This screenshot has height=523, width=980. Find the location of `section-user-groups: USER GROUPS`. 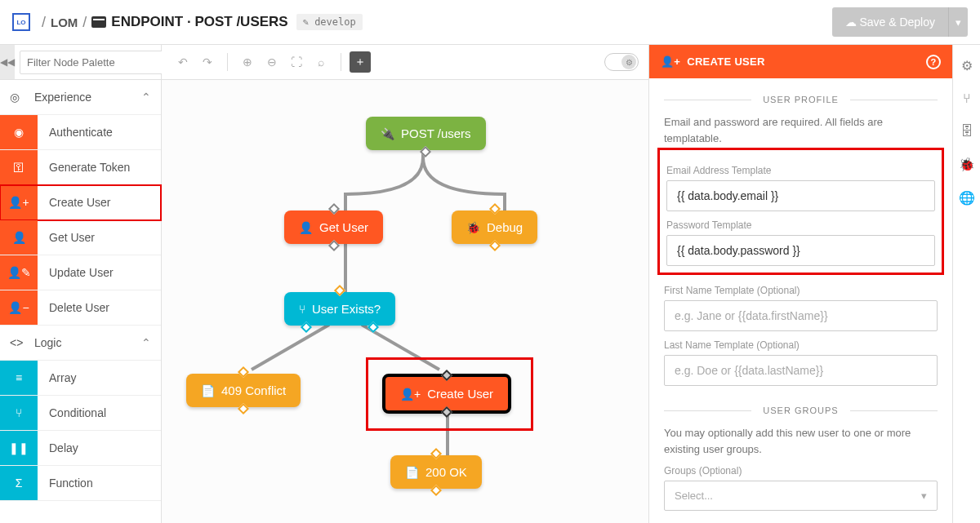

section-user-groups: USER GROUPS is located at coordinates (800, 410).